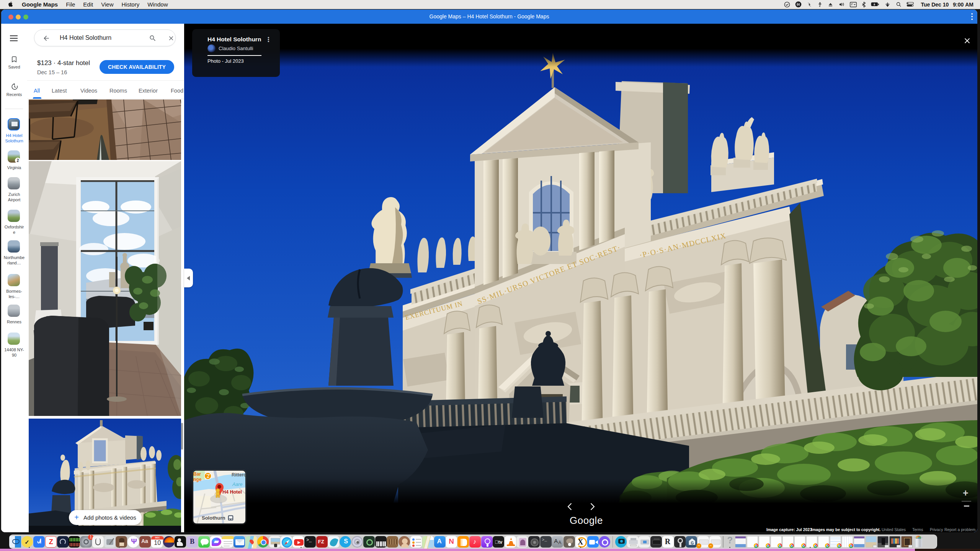 This screenshot has width=980, height=551. What do you see at coordinates (238, 475) in the screenshot?
I see `svg-text: Ritterq` at bounding box center [238, 475].